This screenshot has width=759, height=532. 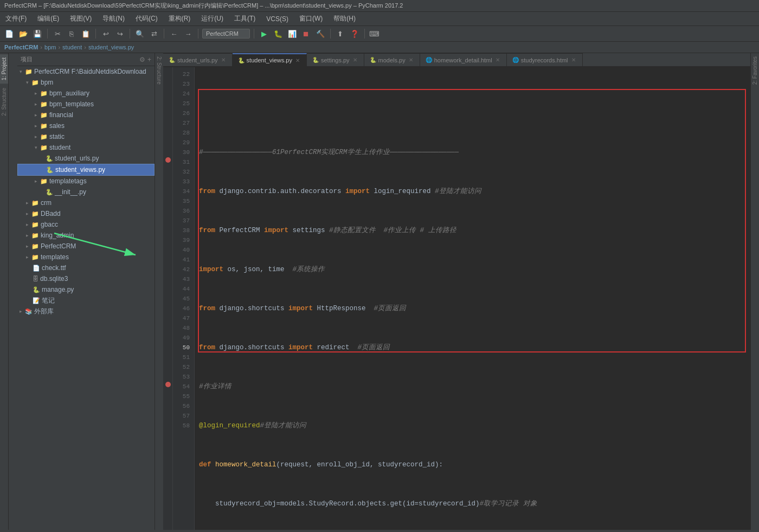 What do you see at coordinates (57, 137) in the screenshot?
I see `tree-label-static: static` at bounding box center [57, 137].